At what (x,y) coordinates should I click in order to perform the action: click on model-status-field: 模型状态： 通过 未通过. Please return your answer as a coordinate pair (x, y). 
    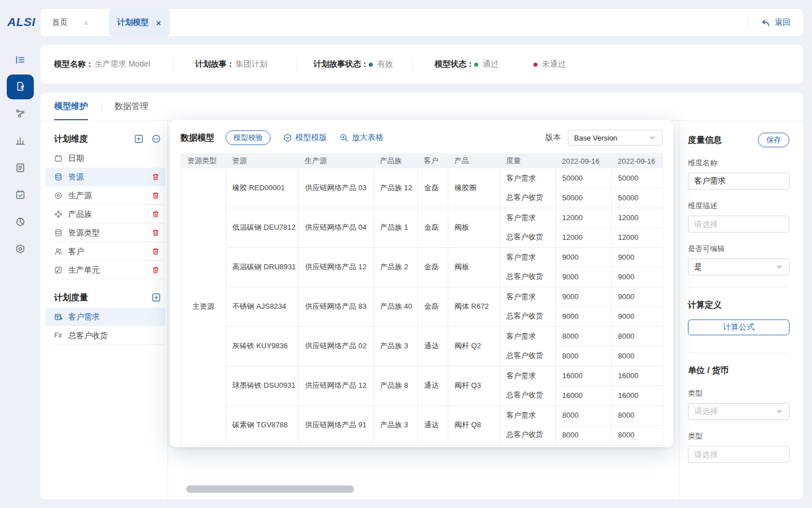
    Looking at the image, I should click on (500, 64).